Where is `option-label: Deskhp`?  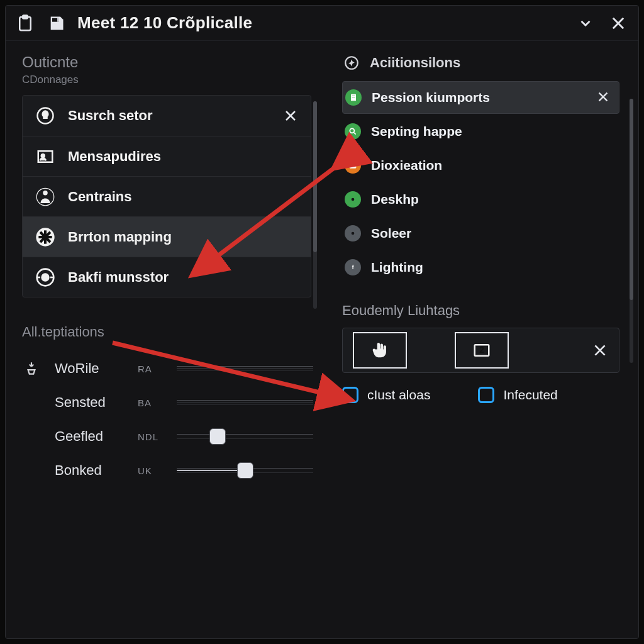
option-label: Deskhp is located at coordinates (492, 199).